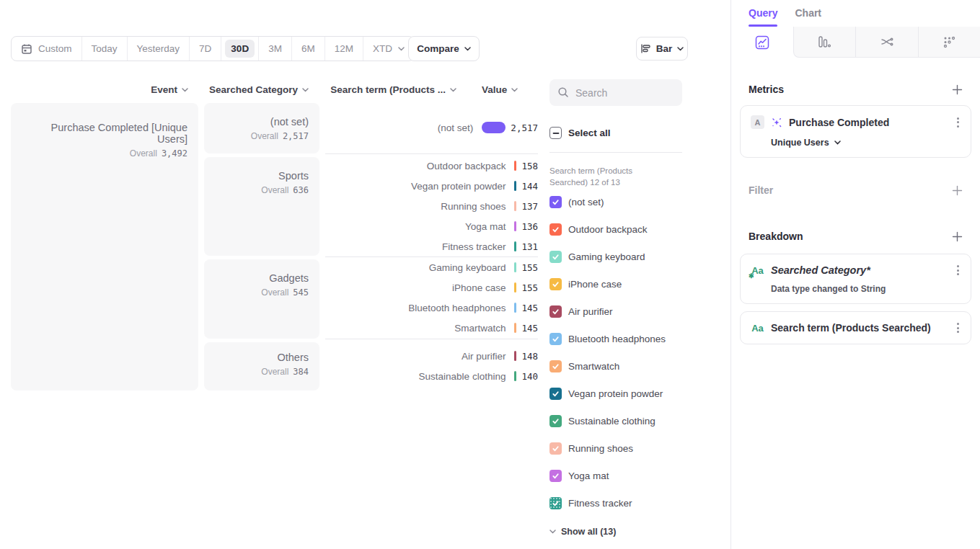  Describe the element at coordinates (887, 42) in the screenshot. I see `flows-icon` at that location.